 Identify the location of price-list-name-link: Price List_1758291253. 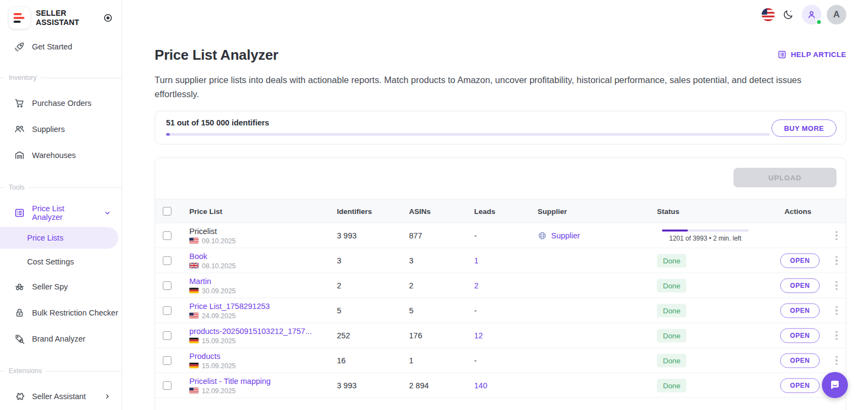
(229, 306).